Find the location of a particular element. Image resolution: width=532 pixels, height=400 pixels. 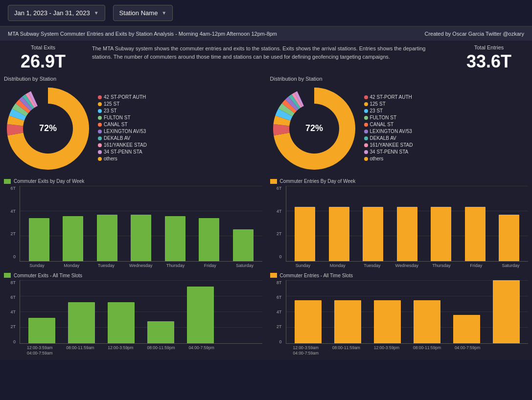

exits-summary: Total Exits 26.9T is located at coordinates (43, 58).